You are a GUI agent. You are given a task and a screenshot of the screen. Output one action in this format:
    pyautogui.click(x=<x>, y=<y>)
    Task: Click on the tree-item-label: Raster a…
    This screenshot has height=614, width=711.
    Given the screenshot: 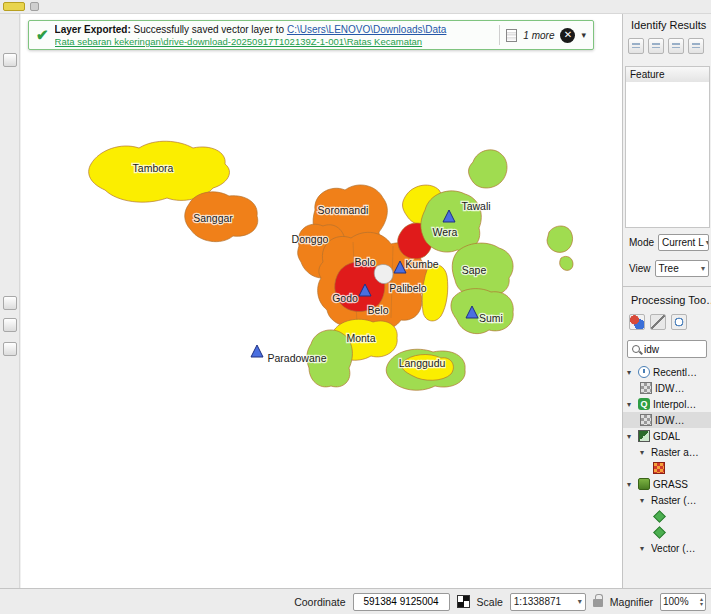 What is the action you would take?
    pyautogui.click(x=675, y=452)
    